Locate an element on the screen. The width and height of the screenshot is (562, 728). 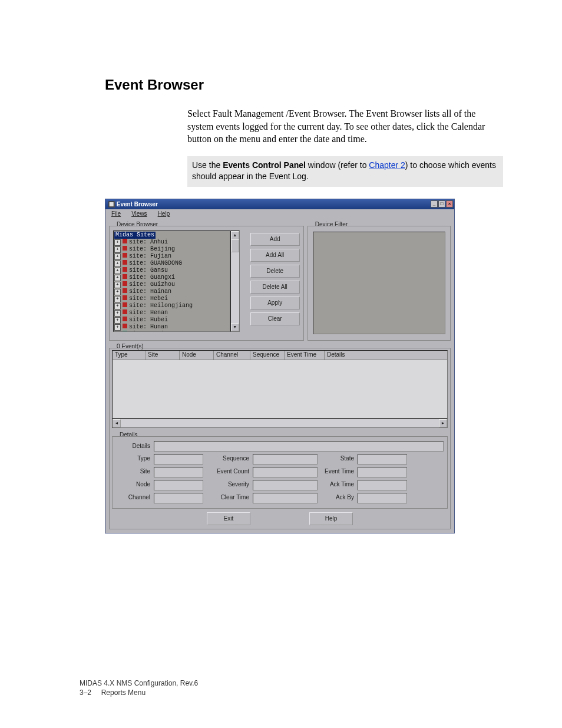
events-h-scrollbar: ◄ ► is located at coordinates (280, 423).